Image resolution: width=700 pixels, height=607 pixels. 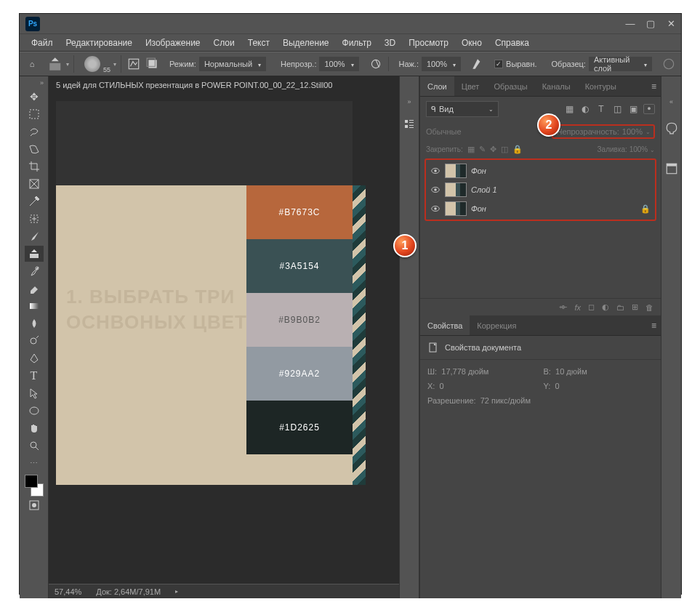 What do you see at coordinates (34, 149) in the screenshot?
I see `quick-select-tool` at bounding box center [34, 149].